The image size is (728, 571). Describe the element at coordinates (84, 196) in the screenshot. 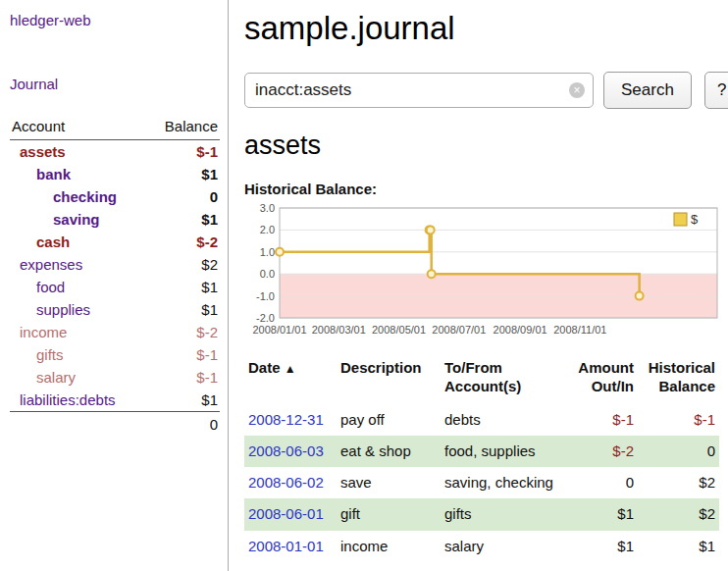

I see `account-link: checking` at that location.